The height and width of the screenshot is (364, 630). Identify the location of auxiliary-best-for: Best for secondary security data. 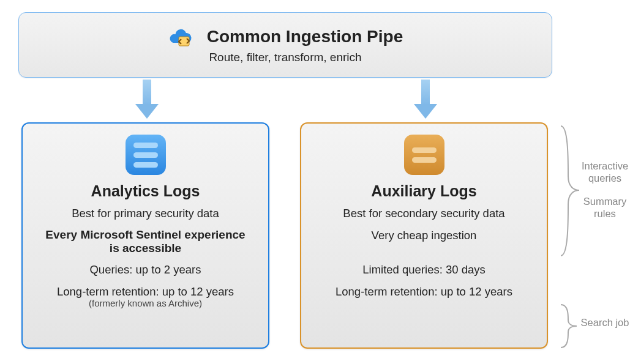
(424, 214).